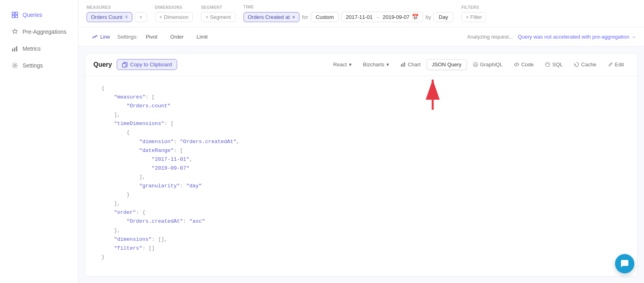  What do you see at coordinates (411, 64) in the screenshot?
I see `tab-chart: Chart` at bounding box center [411, 64].